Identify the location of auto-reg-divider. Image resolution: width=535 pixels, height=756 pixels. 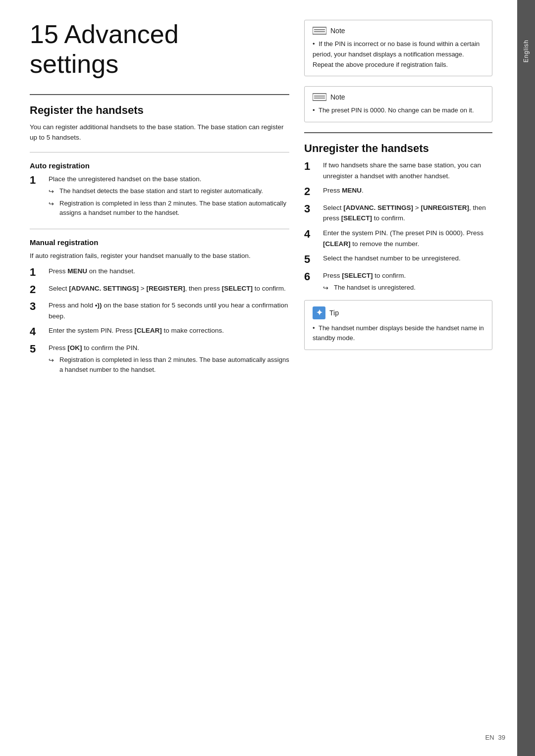
(160, 152).